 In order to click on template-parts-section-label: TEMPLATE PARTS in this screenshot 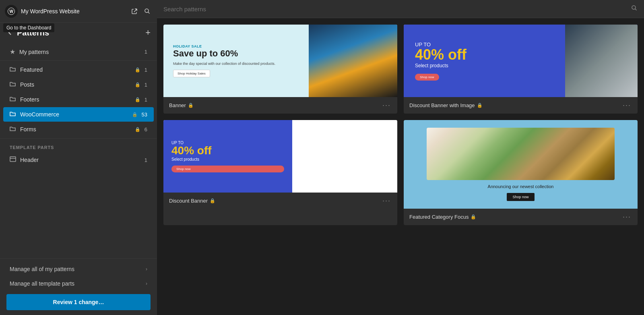, I will do `click(78, 146)`.